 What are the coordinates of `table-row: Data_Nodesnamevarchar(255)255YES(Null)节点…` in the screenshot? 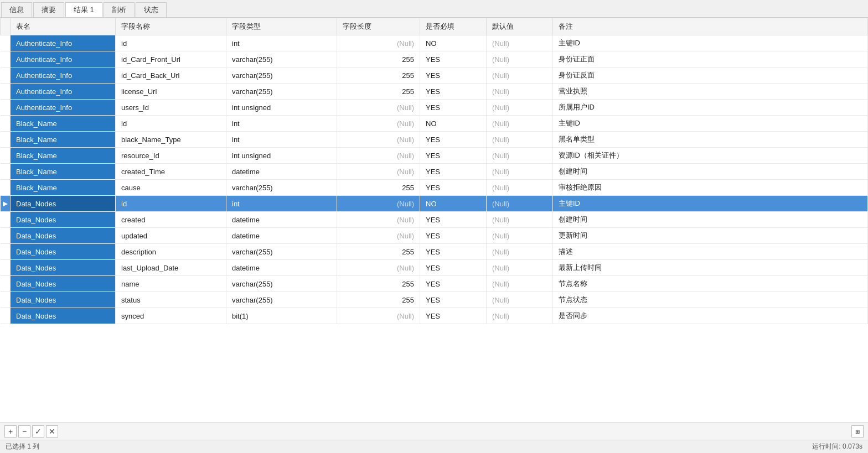 It's located at (434, 284).